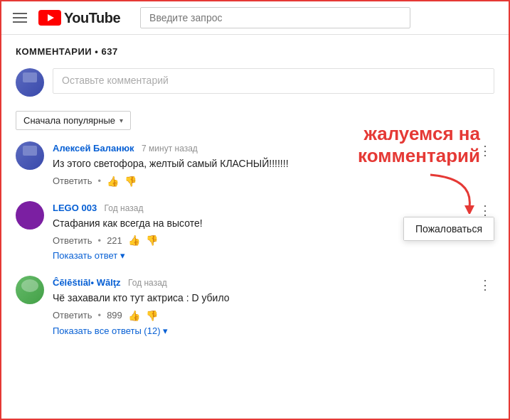 This screenshot has height=420, width=510. I want to click on comments-header: КОММЕНТАРИИ • 637, so click(255, 51).